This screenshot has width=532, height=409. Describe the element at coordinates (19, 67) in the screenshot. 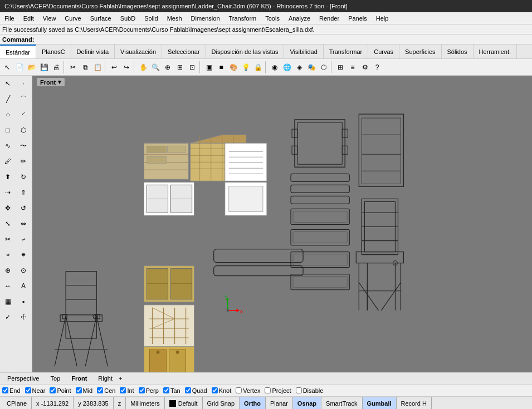

I see `tb-new: 📄` at that location.